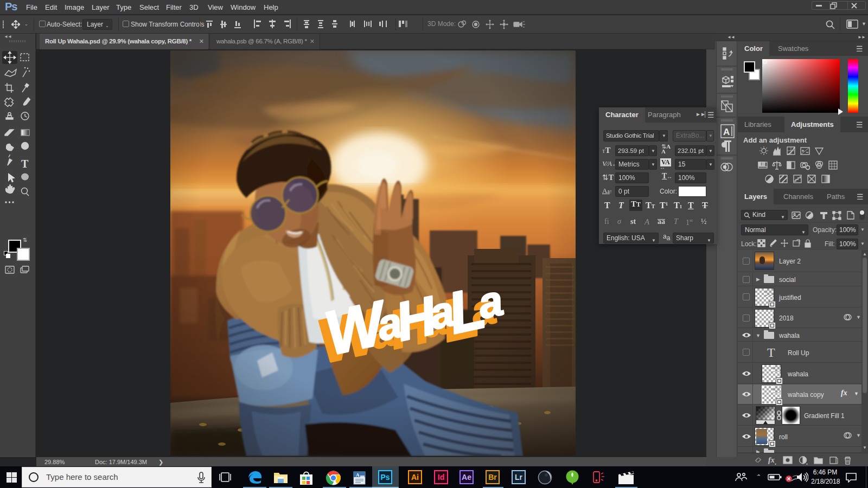 This screenshot has height=488, width=868. Describe the element at coordinates (25, 164) in the screenshot. I see `svg-text: T` at that location.